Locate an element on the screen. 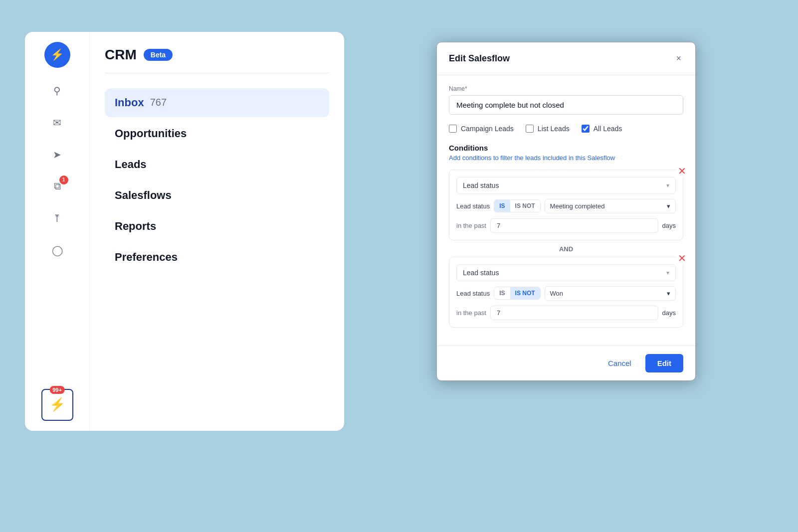  app-title-row: CRM Beta is located at coordinates (217, 60).